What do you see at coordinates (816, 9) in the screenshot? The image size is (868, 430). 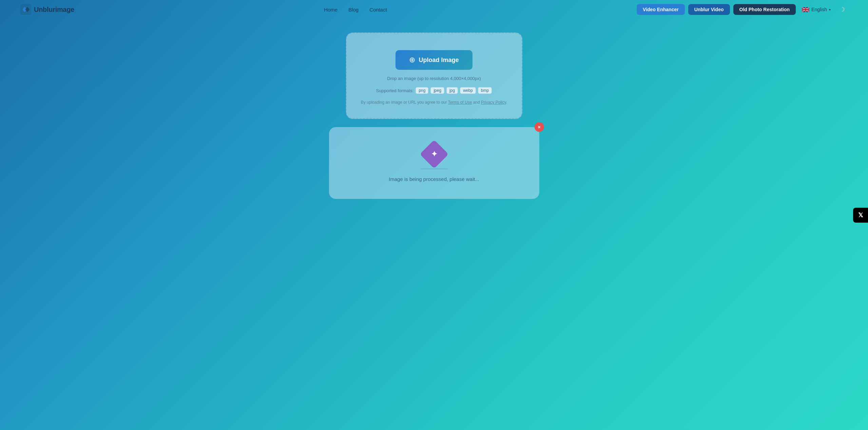 I see `language-selector: English ▾` at bounding box center [816, 9].